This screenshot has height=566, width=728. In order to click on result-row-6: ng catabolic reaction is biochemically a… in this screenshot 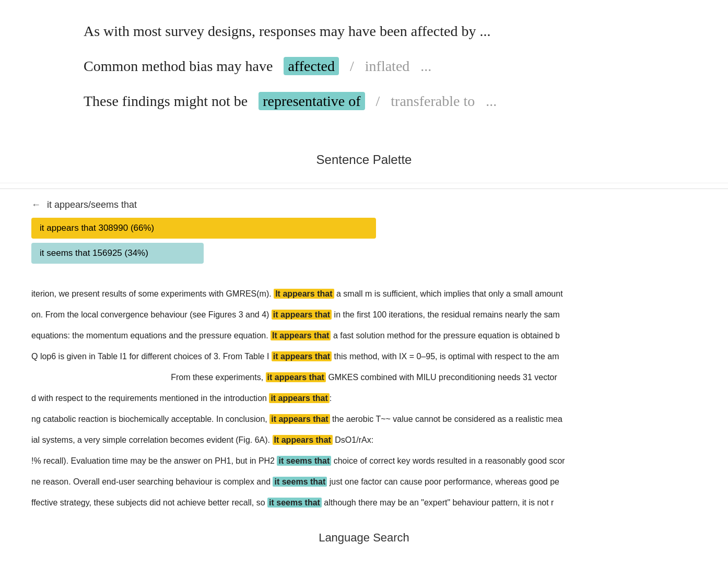, I will do `click(364, 419)`.